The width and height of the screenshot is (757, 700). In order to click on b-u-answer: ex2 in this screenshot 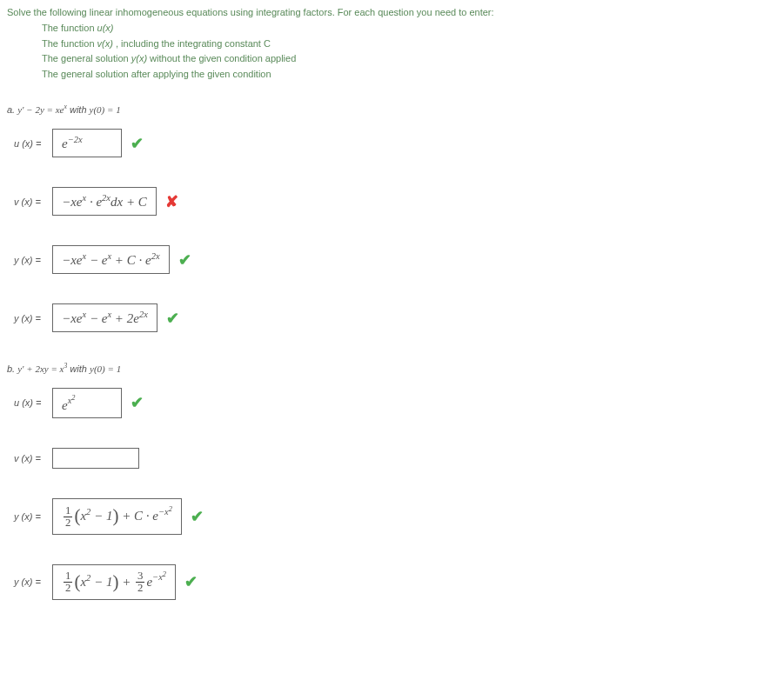, I will do `click(87, 403)`.